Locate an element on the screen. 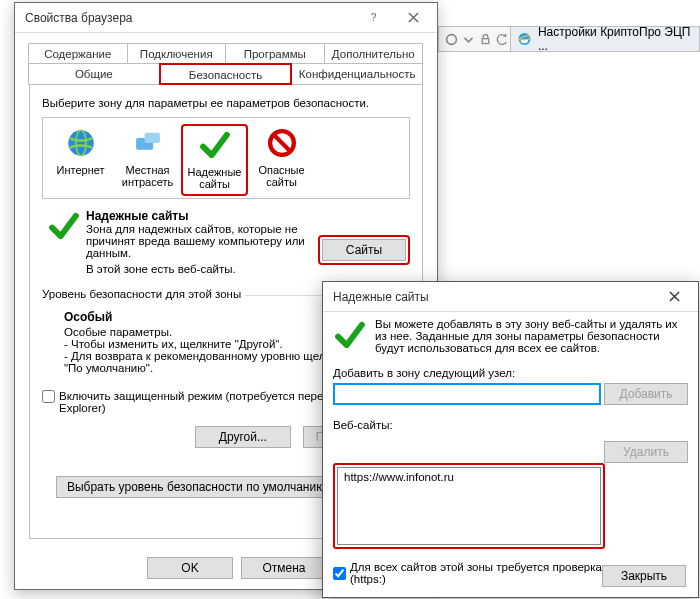  trusted-titlebar: Надежные сайты is located at coordinates (510, 297).